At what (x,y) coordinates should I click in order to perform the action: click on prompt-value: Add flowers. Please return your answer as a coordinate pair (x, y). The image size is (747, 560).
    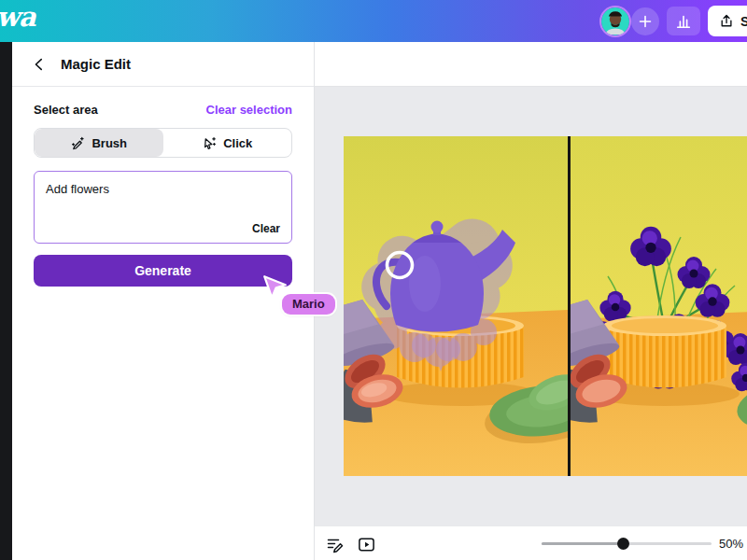
    Looking at the image, I should click on (162, 189).